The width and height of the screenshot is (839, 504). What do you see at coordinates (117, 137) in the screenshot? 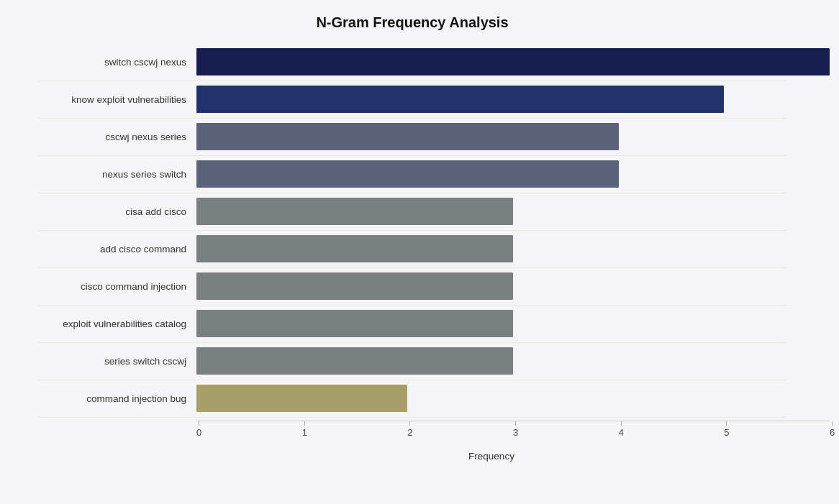
I see `bar-label: cscwj nexus series` at bounding box center [117, 137].